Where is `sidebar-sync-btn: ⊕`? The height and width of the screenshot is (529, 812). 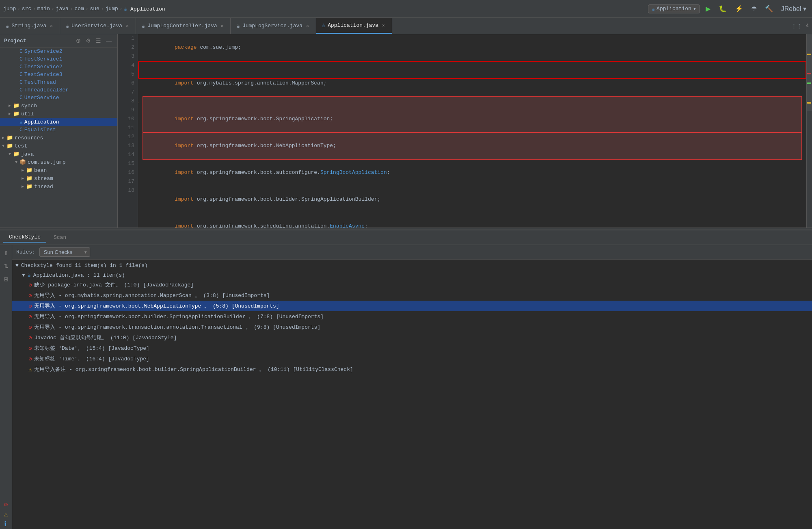
sidebar-sync-btn: ⊕ is located at coordinates (78, 41).